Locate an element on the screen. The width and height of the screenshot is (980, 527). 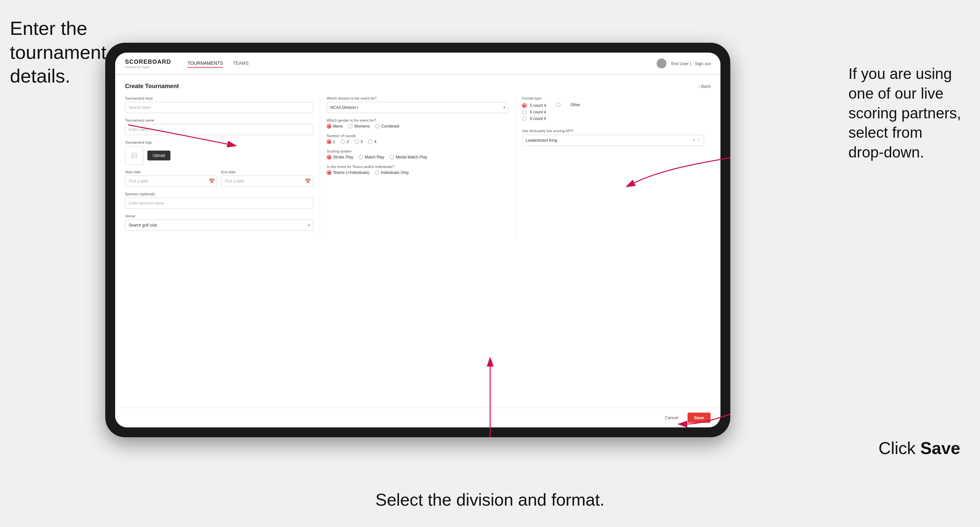
format-6count5: 6 count 5 is located at coordinates (534, 119).